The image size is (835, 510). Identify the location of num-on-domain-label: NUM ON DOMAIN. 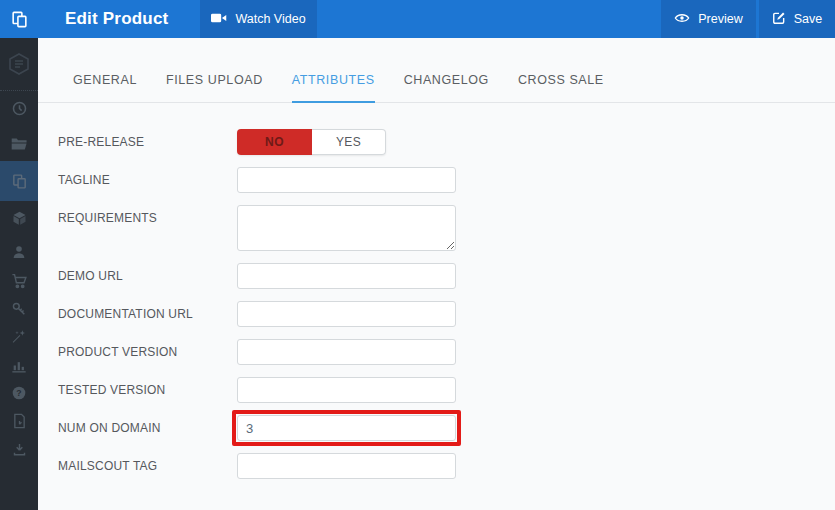
(148, 428).